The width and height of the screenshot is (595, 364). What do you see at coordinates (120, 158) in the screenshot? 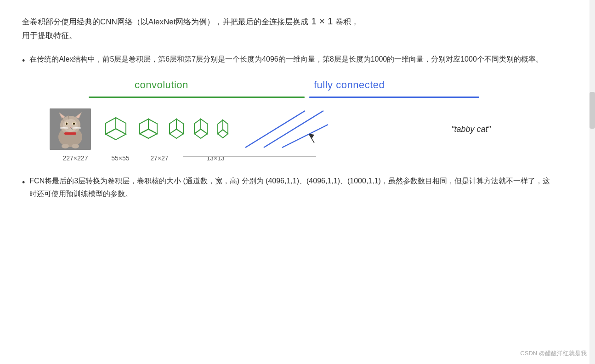
I see `size-55: 55×55` at bounding box center [120, 158].